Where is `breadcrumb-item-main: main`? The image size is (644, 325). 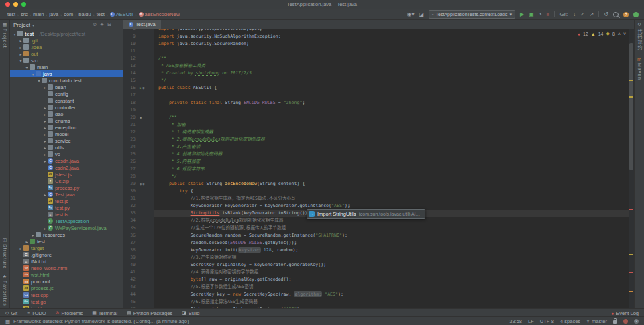
breadcrumb-item-main: main is located at coordinates (38, 15).